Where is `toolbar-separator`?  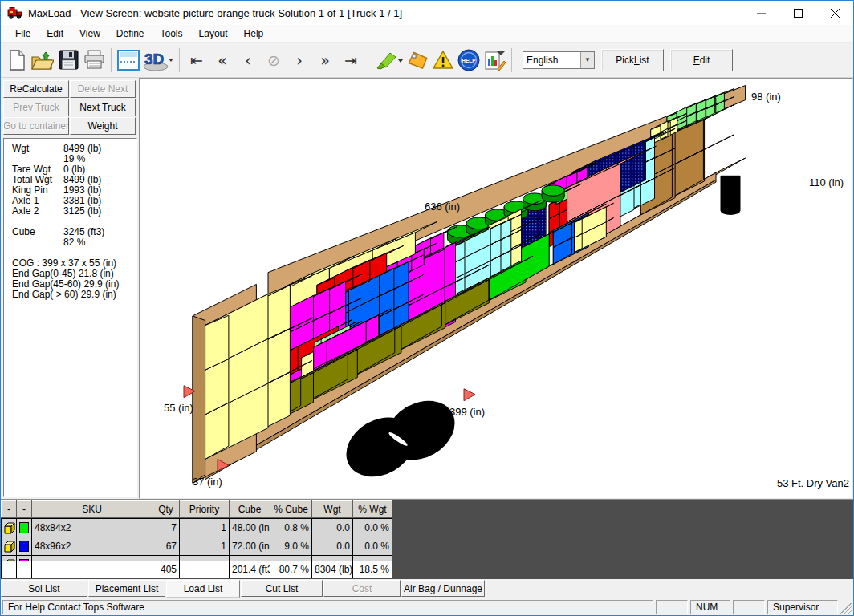
toolbar-separator is located at coordinates (512, 60).